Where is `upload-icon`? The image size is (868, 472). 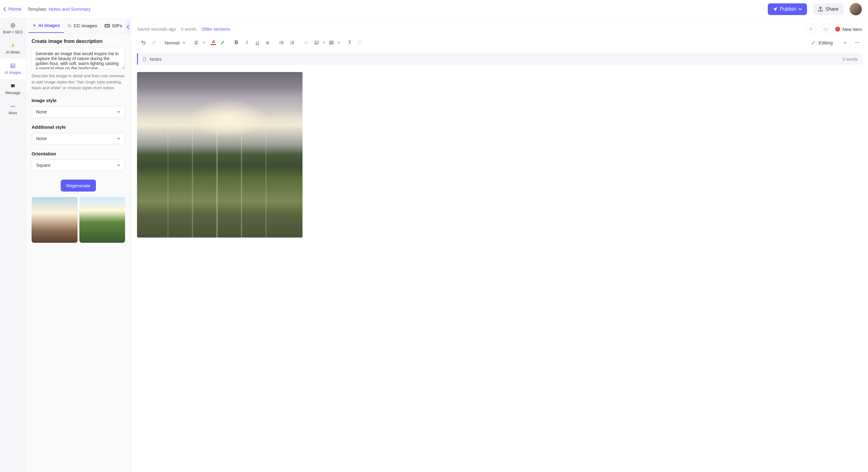 upload-icon is located at coordinates (820, 9).